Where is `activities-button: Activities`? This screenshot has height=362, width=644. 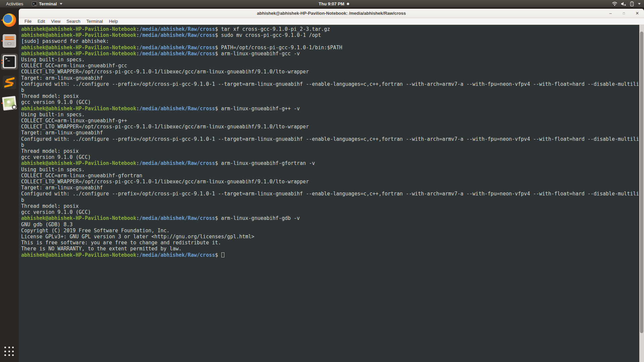
activities-button: Activities is located at coordinates (15, 4).